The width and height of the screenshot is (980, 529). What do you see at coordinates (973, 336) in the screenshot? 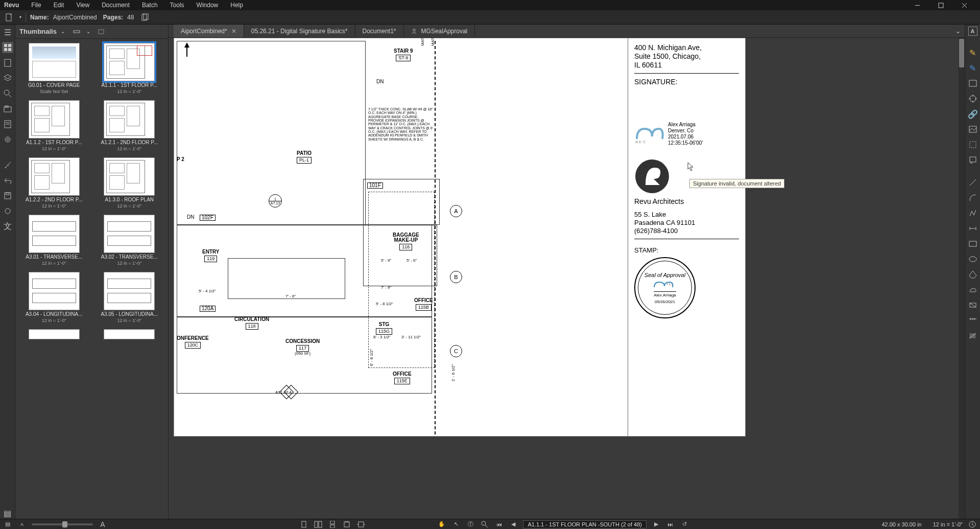
I see `count-tool-icon` at bounding box center [973, 336].